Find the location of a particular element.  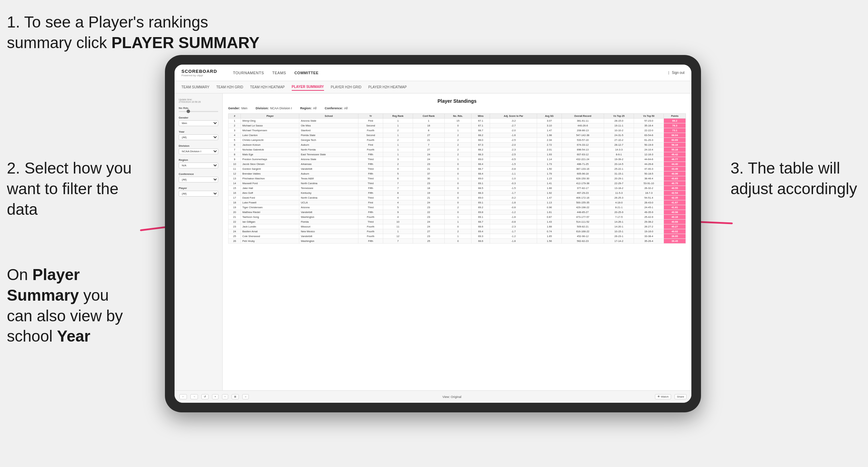

cell-19-8: -1.2 is located at coordinates (513, 212).